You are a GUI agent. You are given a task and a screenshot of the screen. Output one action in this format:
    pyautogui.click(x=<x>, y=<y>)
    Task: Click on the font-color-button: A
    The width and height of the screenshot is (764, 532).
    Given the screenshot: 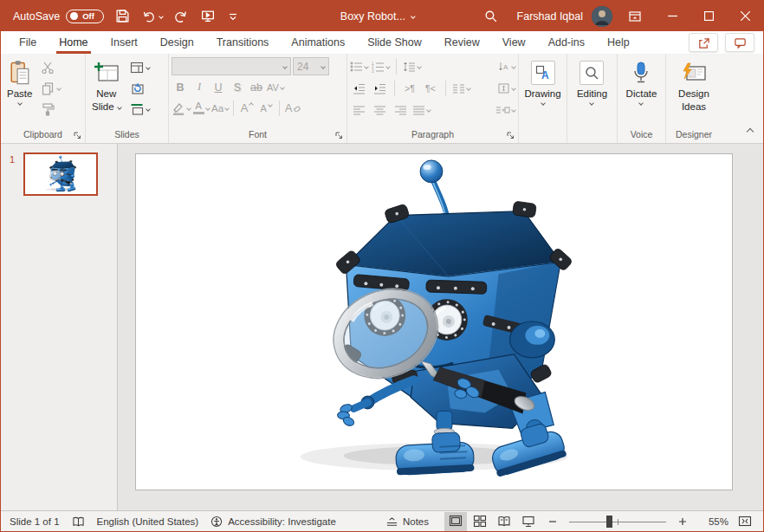 What is the action you would take?
    pyautogui.click(x=201, y=107)
    